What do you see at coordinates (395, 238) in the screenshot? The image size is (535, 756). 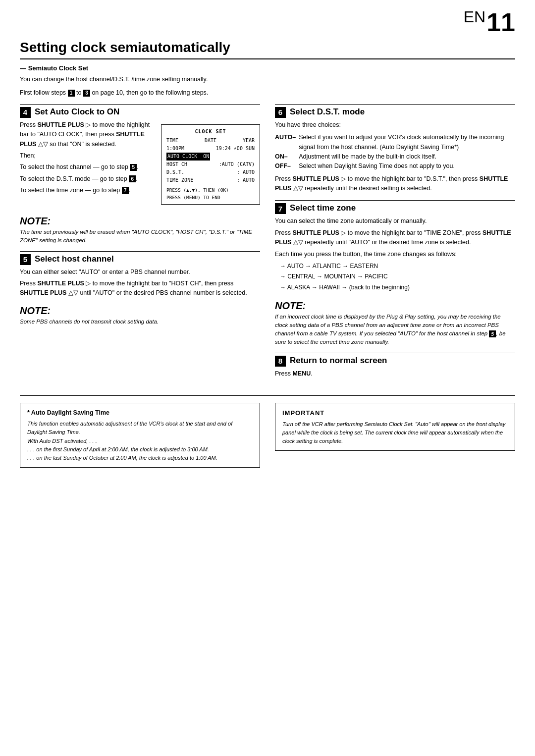 I see `section-7-text-2: Press SHUTTLE PLUS ▷ to move the highlig…` at bounding box center [395, 238].